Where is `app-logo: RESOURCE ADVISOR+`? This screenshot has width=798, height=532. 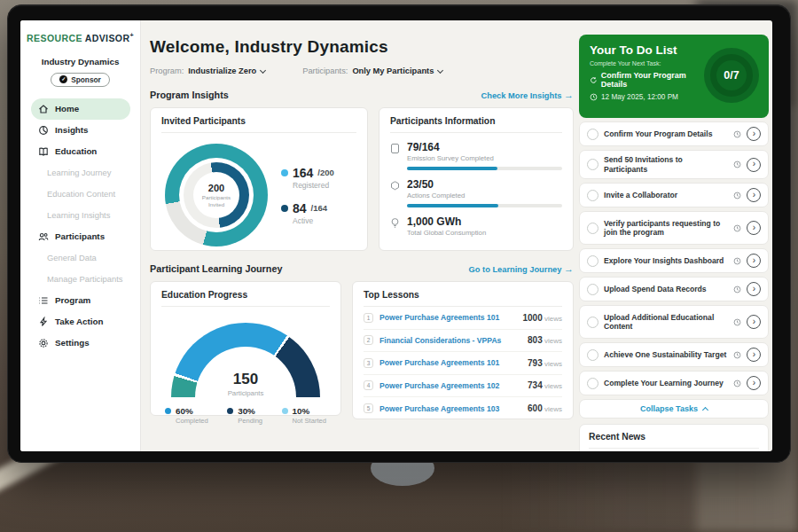
app-logo: RESOURCE ADVISOR+ is located at coordinates (80, 37).